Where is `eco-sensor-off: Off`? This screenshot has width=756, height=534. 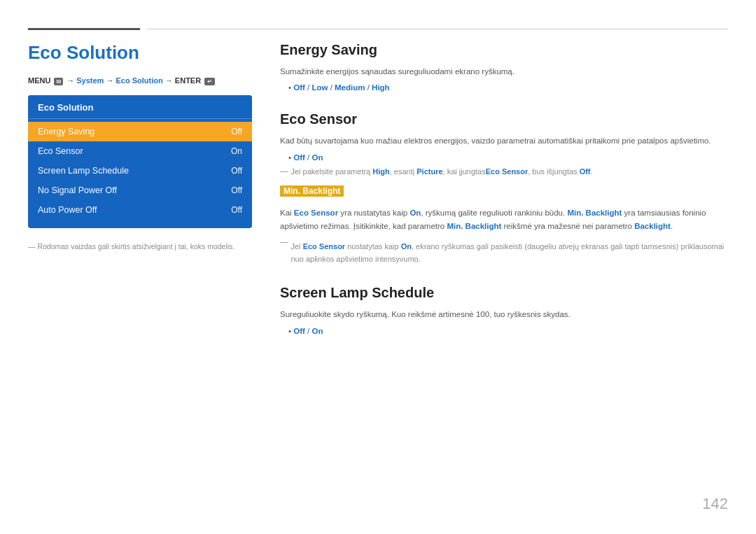 eco-sensor-off: Off is located at coordinates (300, 157).